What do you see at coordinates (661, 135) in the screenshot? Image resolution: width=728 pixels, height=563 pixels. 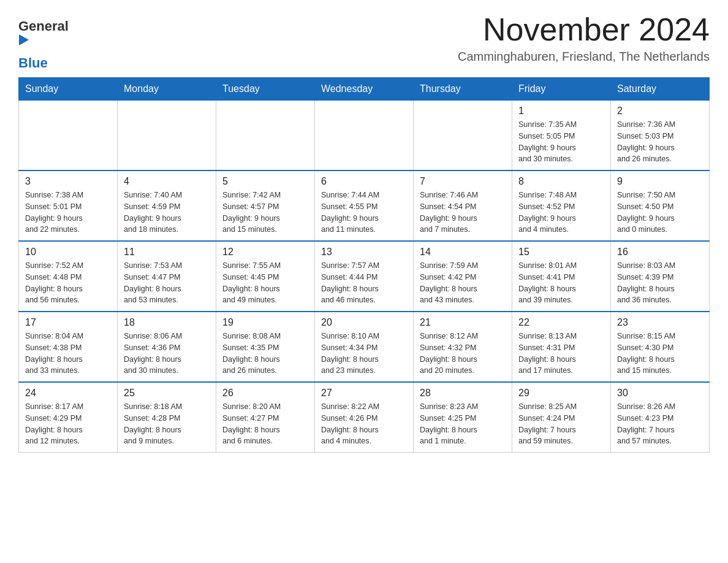 I see `calendar-cell: 2Sunrise: 7:36 AMSunset: 5:03 PMDaylight…` at bounding box center [661, 135].